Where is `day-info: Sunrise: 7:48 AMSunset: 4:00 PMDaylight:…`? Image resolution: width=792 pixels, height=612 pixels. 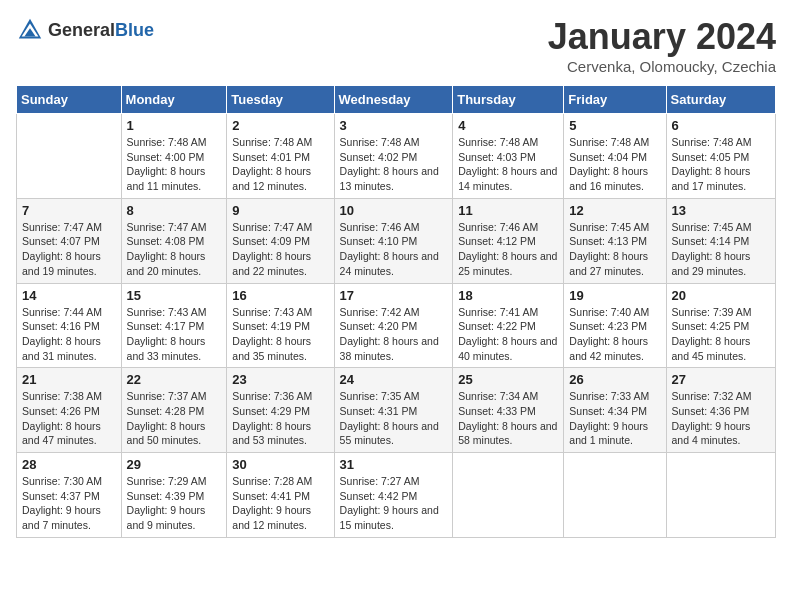 day-info: Sunrise: 7:48 AMSunset: 4:00 PMDaylight:… is located at coordinates (174, 164).